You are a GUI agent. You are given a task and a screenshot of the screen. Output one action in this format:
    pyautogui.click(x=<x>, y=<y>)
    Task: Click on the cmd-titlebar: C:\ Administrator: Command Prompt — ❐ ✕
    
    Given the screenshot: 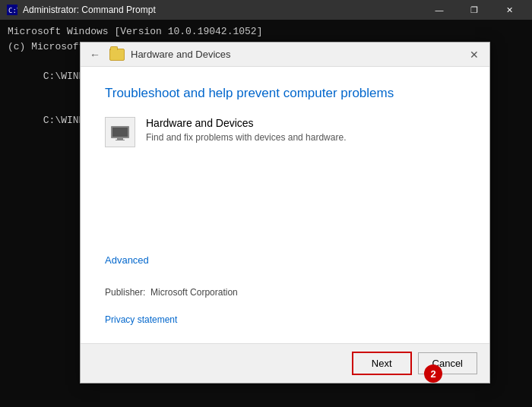 What is the action you would take?
    pyautogui.click(x=266, y=10)
    